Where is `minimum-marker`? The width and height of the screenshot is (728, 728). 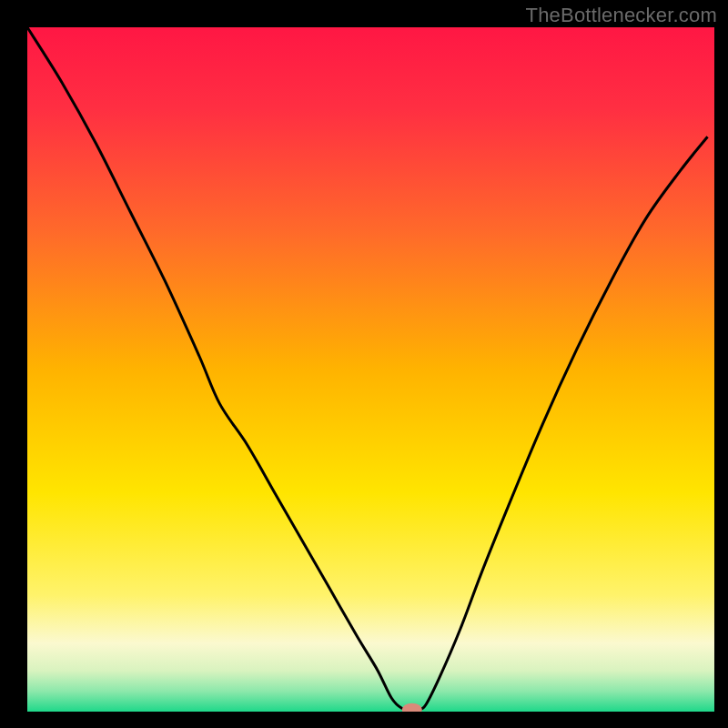
minimum-marker is located at coordinates (412, 710).